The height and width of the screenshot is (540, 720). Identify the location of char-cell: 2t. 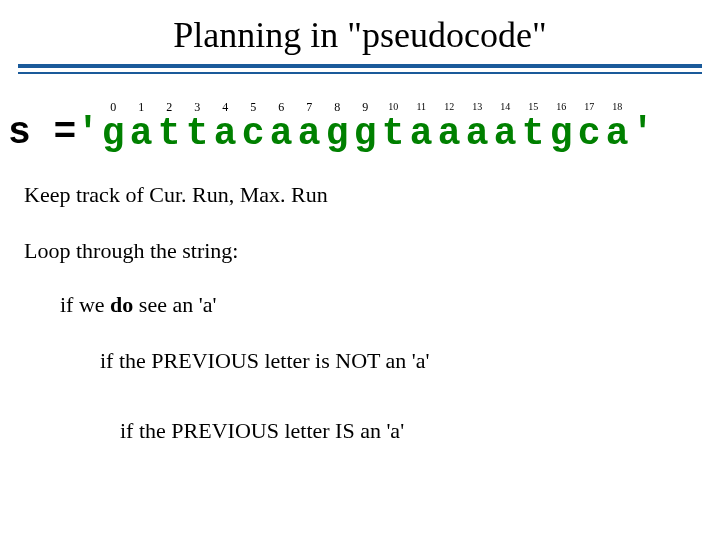
(169, 127).